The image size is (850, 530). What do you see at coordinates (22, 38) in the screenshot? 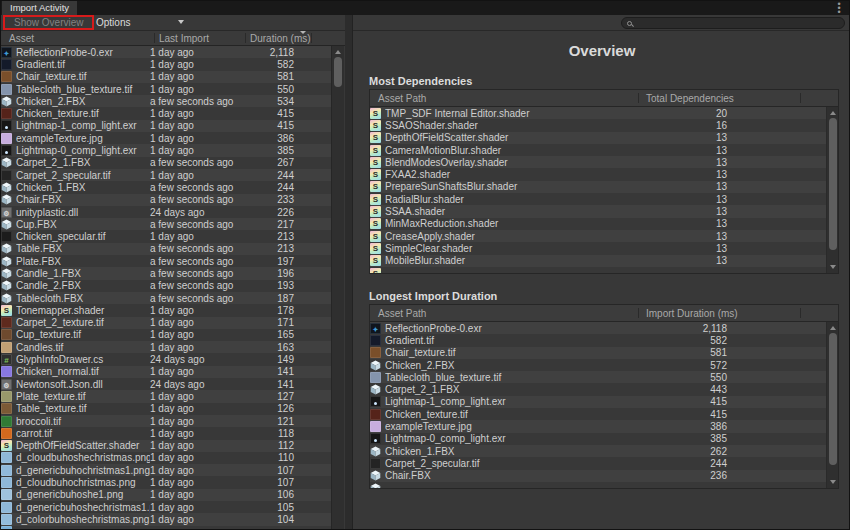
I see `column-asset: Asset` at bounding box center [22, 38].